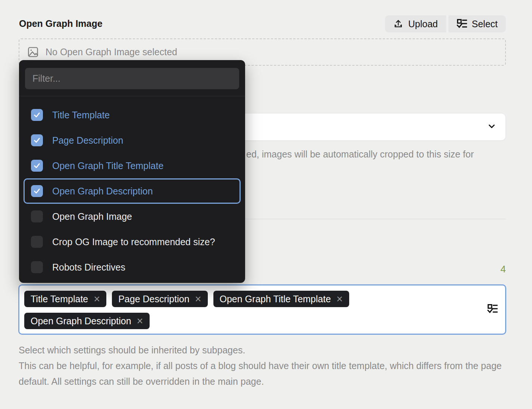  Describe the element at coordinates (360, 154) in the screenshot. I see `crop-hint-text: ed, images will be automatically cropped…` at that location.